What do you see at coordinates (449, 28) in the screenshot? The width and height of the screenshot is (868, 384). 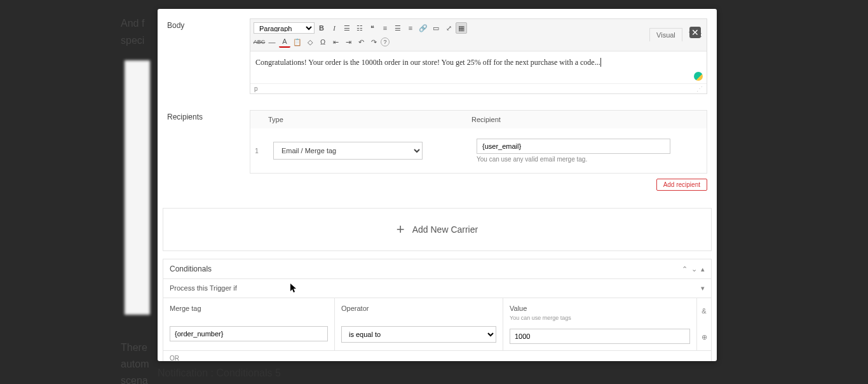 I see `fullscreen-icon: ⤢` at bounding box center [449, 28].